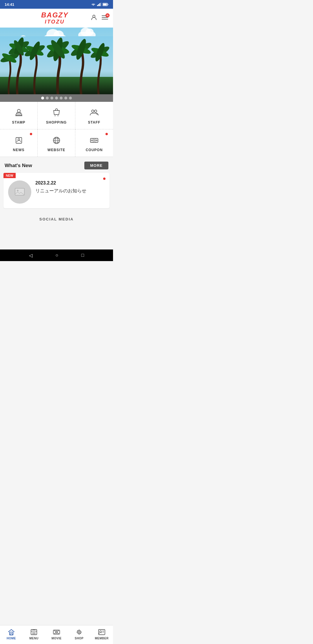 This screenshot has height=644, width=313. What do you see at coordinates (57, 98) in the screenshot?
I see `slider-indicator` at bounding box center [57, 98].